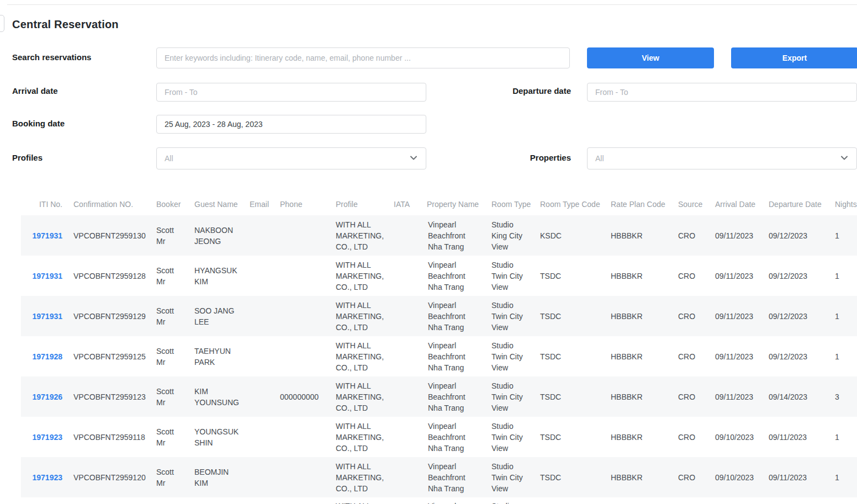 Image resolution: width=857 pixels, height=504 pixels. I want to click on table-row: 1971931VPCOBFNT2959129Scott MrSOO JANG L…, so click(439, 316).